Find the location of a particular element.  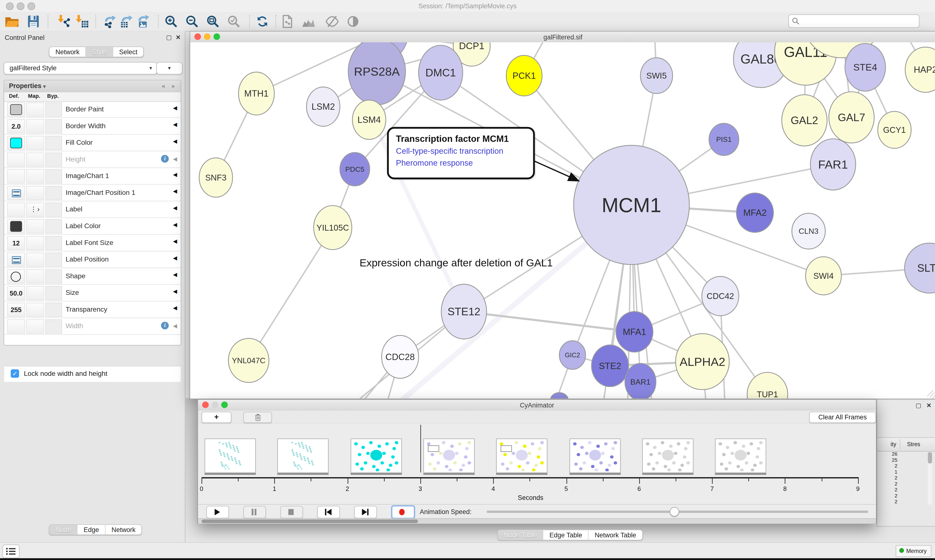

timeline-scrollbar is located at coordinates (537, 521).